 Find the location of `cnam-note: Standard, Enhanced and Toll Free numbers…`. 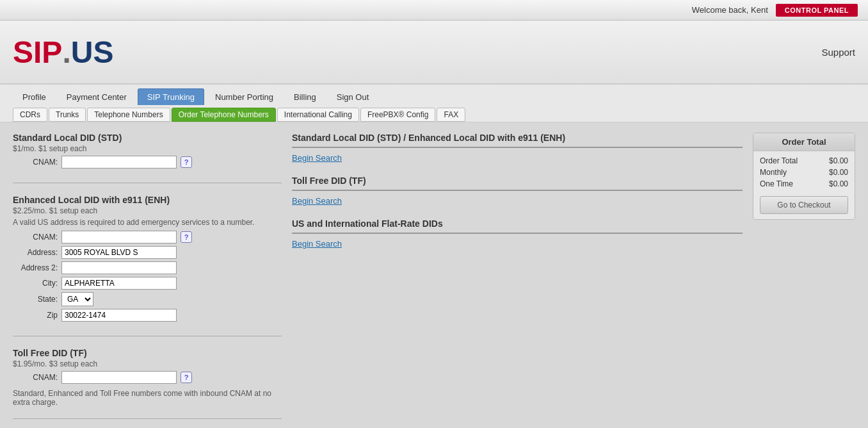

cnam-note: Standard, Enhanced and Toll Free numbers… is located at coordinates (147, 398).